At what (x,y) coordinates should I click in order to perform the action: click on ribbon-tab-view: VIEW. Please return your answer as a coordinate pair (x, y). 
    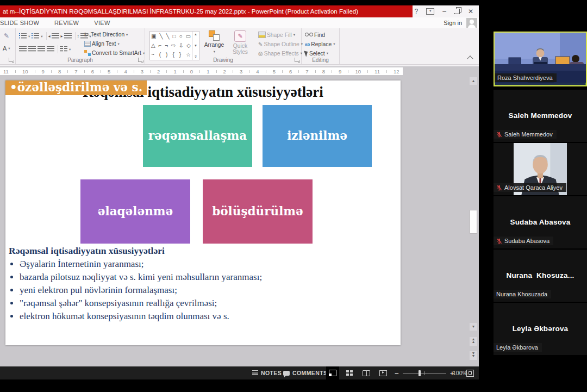
    Looking at the image, I should click on (102, 23).